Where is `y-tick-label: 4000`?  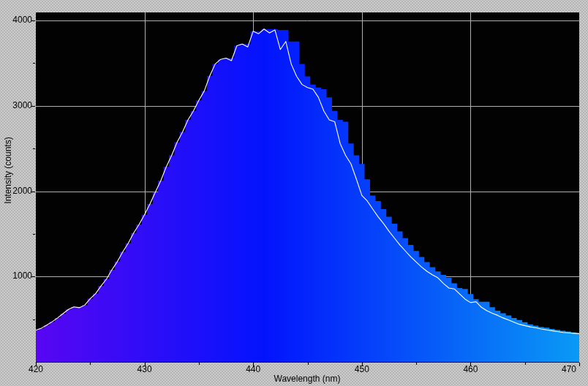
y-tick-label: 4000 is located at coordinates (18, 20).